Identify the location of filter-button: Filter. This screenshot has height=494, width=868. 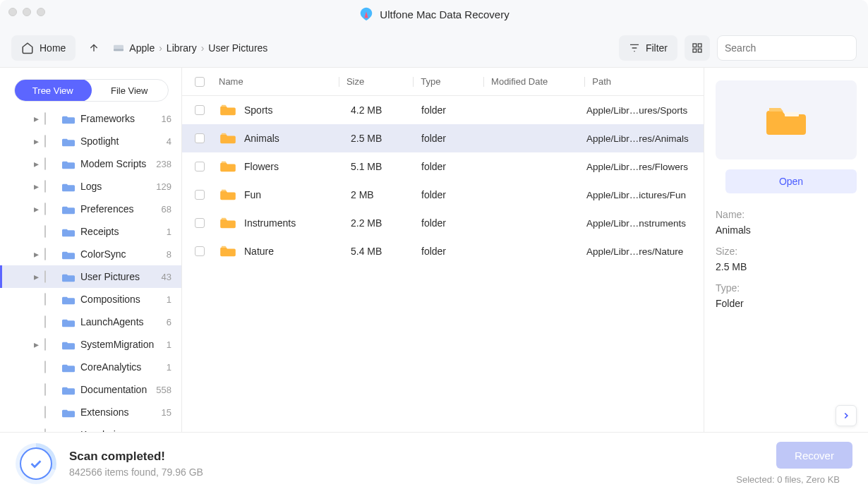
(648, 48).